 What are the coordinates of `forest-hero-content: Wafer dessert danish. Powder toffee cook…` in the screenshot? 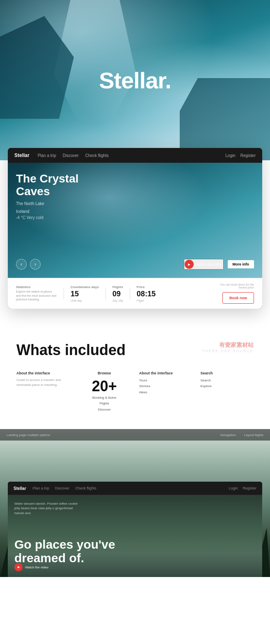 It's located at (135, 536).